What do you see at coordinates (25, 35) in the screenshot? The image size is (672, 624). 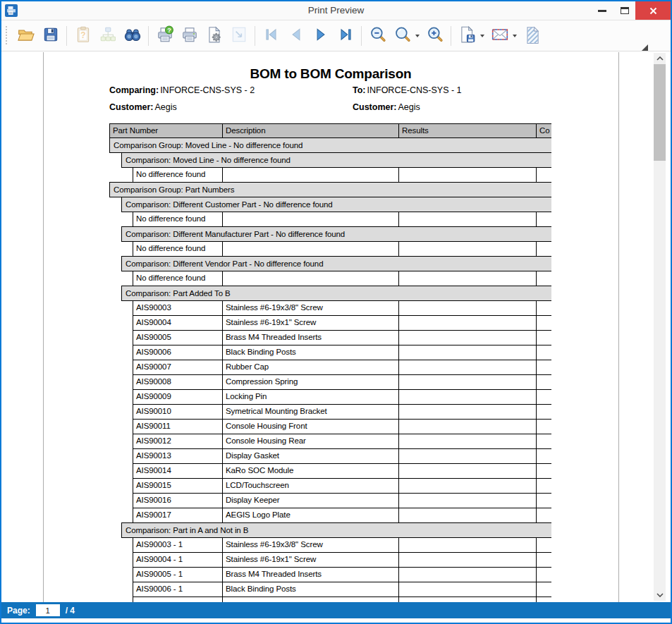 I see `open-button` at bounding box center [25, 35].